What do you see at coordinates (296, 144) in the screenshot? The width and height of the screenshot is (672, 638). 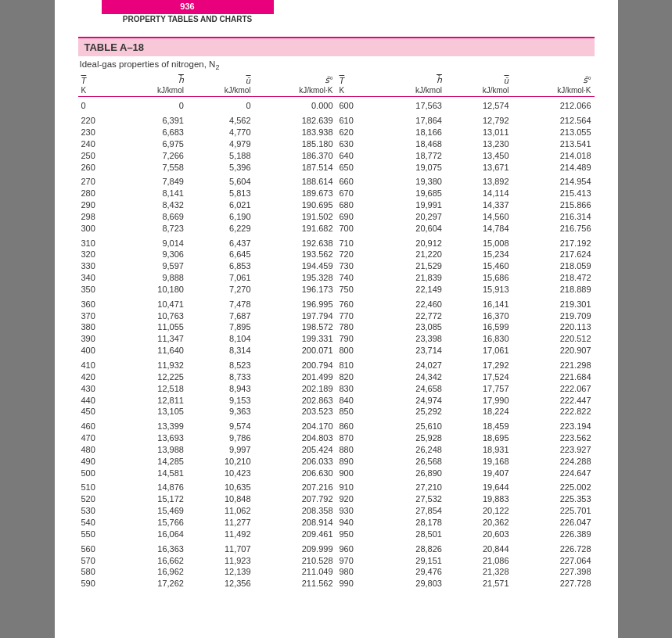 I see `table-cell: 185.180` at bounding box center [296, 144].